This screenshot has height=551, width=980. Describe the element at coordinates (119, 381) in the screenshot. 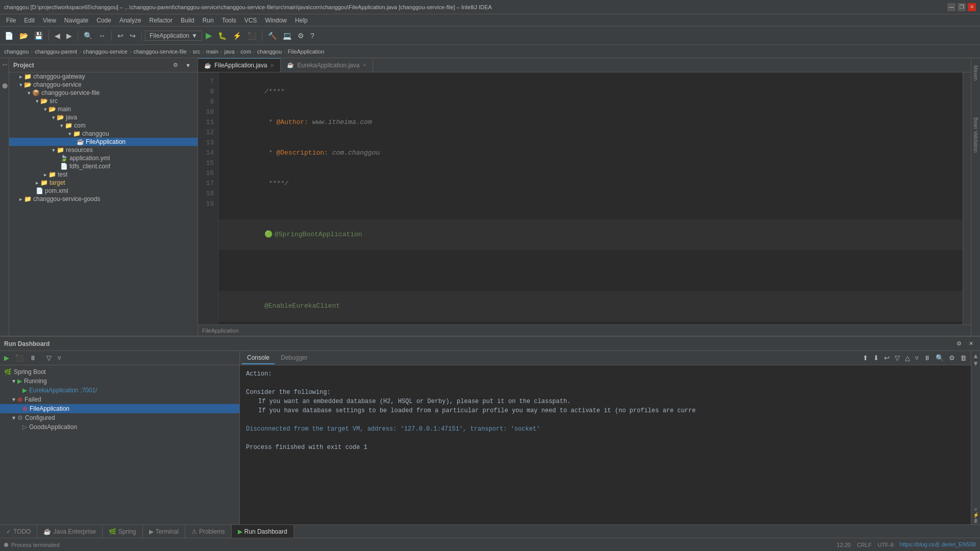

I see `run-tree-running-group: ▾ ▶ Running` at that location.